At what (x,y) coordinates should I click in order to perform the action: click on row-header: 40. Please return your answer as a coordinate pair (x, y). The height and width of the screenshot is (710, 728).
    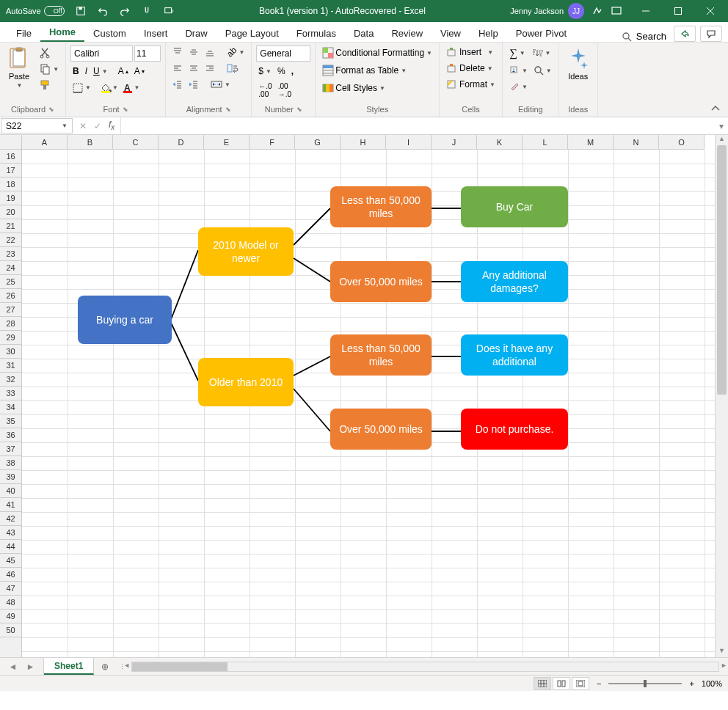
    Looking at the image, I should click on (10, 491).